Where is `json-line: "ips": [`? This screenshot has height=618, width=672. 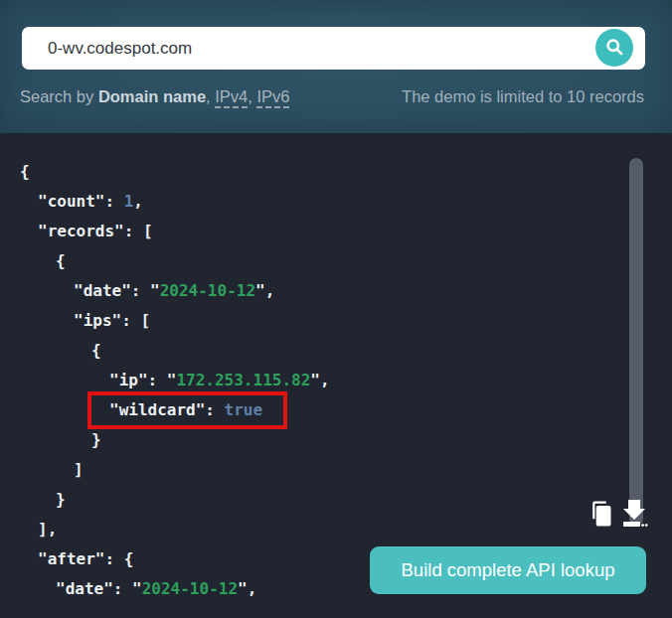 json-line: "ips": [ is located at coordinates (346, 321).